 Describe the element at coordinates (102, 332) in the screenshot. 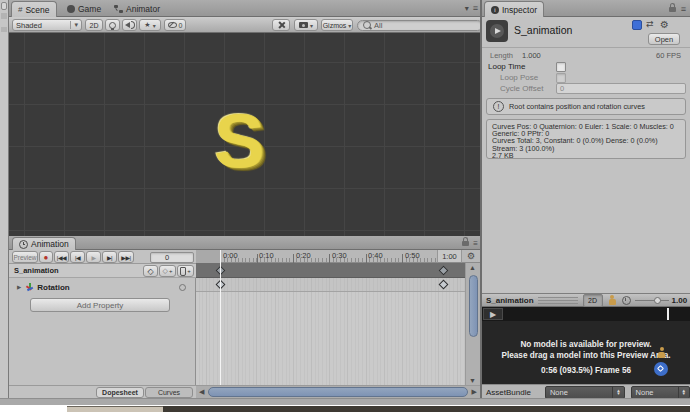

I see `animation-property-pane: ▶ Rotation Add Property` at that location.